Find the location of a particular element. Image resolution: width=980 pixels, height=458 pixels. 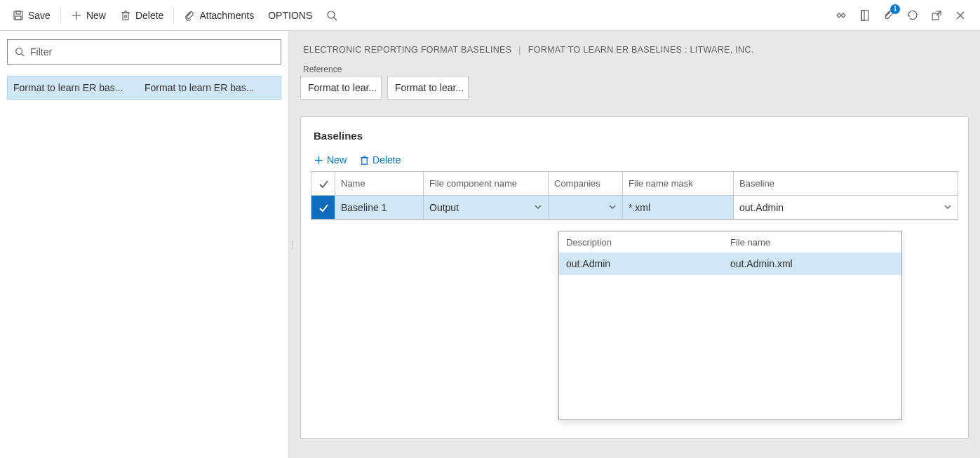

refresh-icon is located at coordinates (913, 15).